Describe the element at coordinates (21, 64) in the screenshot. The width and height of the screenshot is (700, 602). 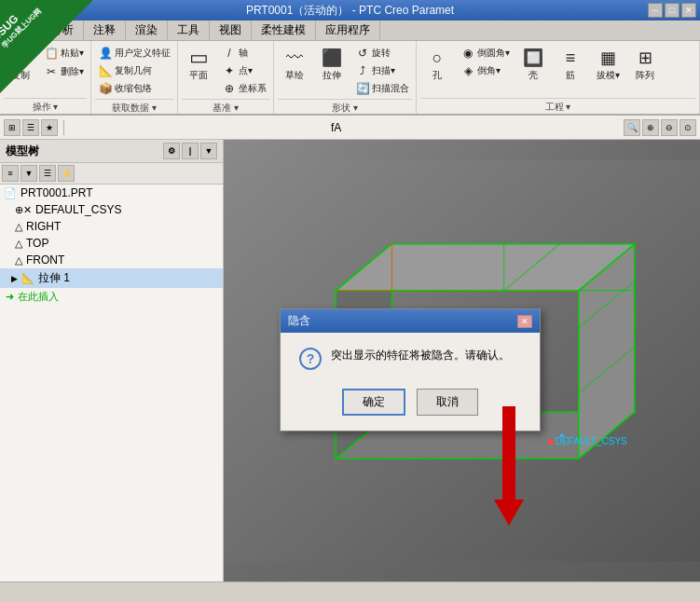
I see `copy-button: ⧉ 复制` at that location.